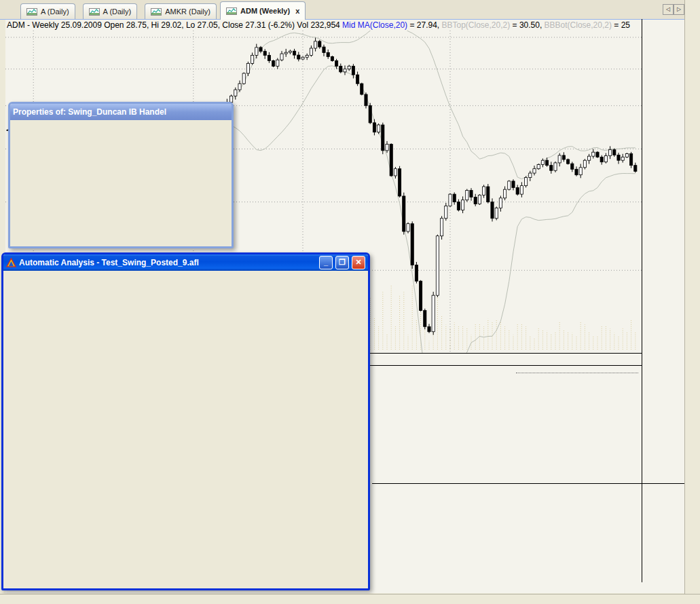 This screenshot has height=604, width=700. I want to click on document-tab-adm-weekly-: ADM (Weekly)x, so click(263, 11).